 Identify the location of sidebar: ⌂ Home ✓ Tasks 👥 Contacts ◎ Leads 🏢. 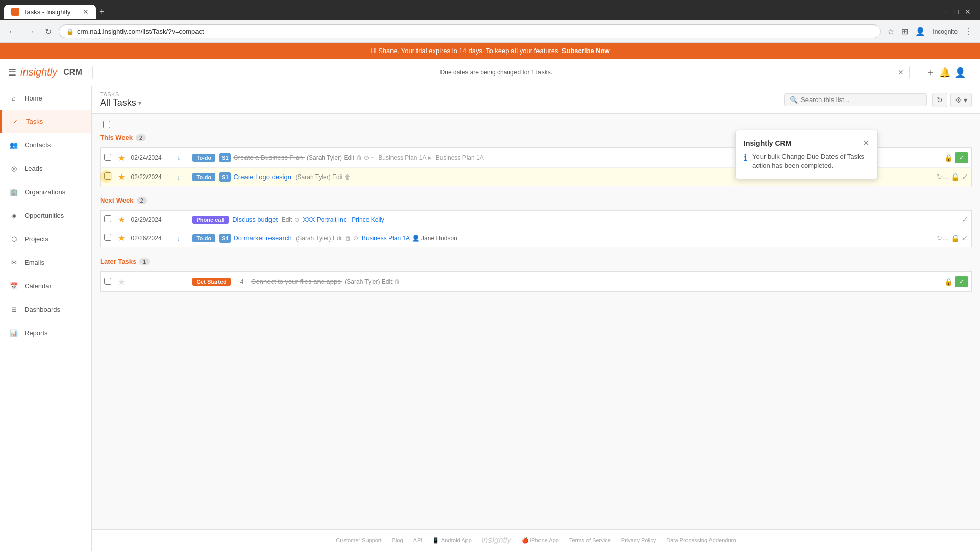
(46, 318).